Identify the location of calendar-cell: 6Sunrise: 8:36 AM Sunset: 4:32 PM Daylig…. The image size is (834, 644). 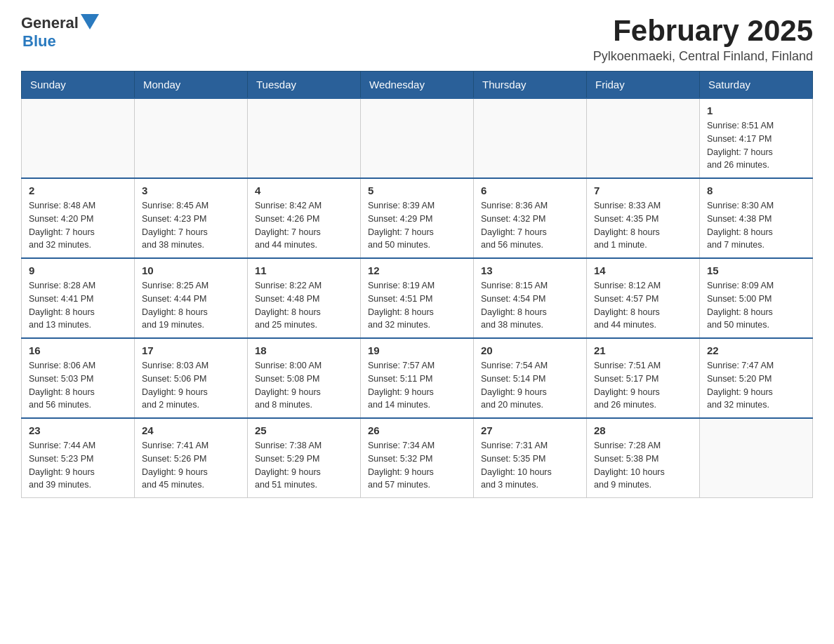
(531, 218).